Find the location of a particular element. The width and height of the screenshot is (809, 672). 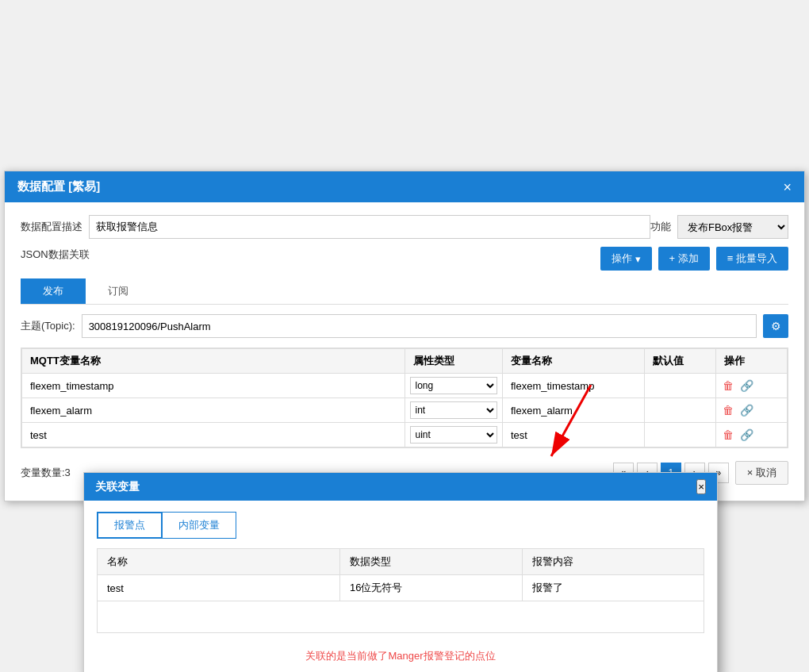

th-default: 默认值 is located at coordinates (681, 362).